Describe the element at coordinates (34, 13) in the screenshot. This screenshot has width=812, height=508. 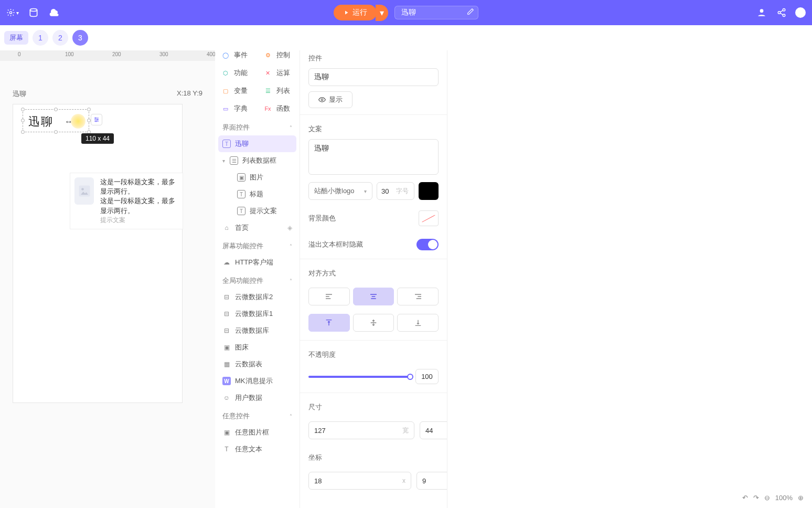
I see `header-left-group: ▾` at that location.